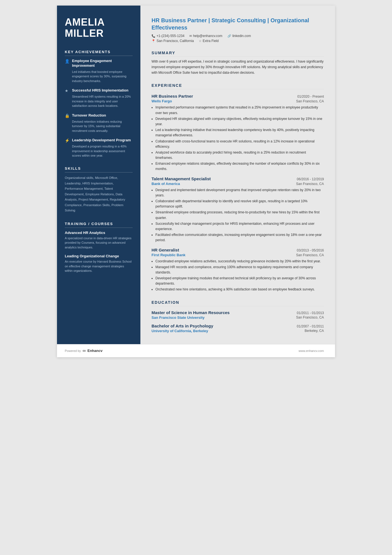 The height and width of the screenshot is (555, 392). Describe the element at coordinates (153, 41) in the screenshot. I see `location-icon: 📍` at that location.